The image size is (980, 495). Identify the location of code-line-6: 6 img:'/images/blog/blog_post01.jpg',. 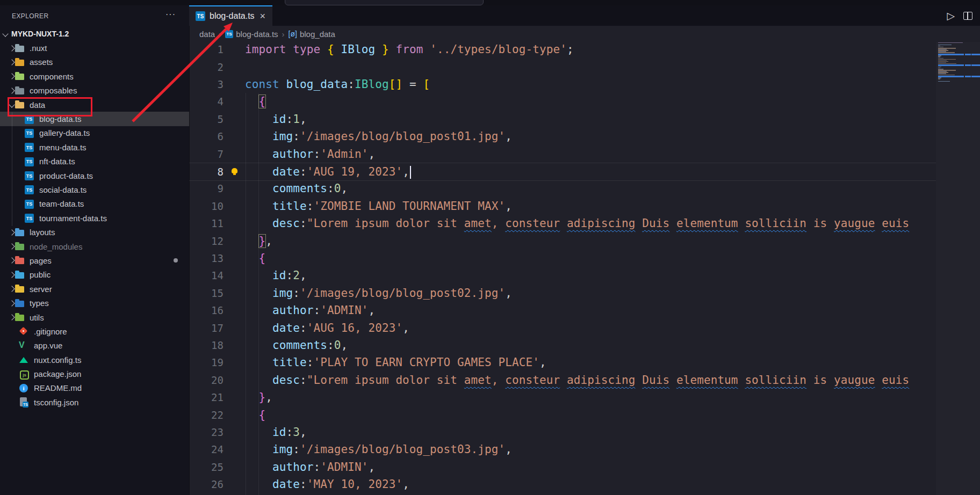
(563, 136).